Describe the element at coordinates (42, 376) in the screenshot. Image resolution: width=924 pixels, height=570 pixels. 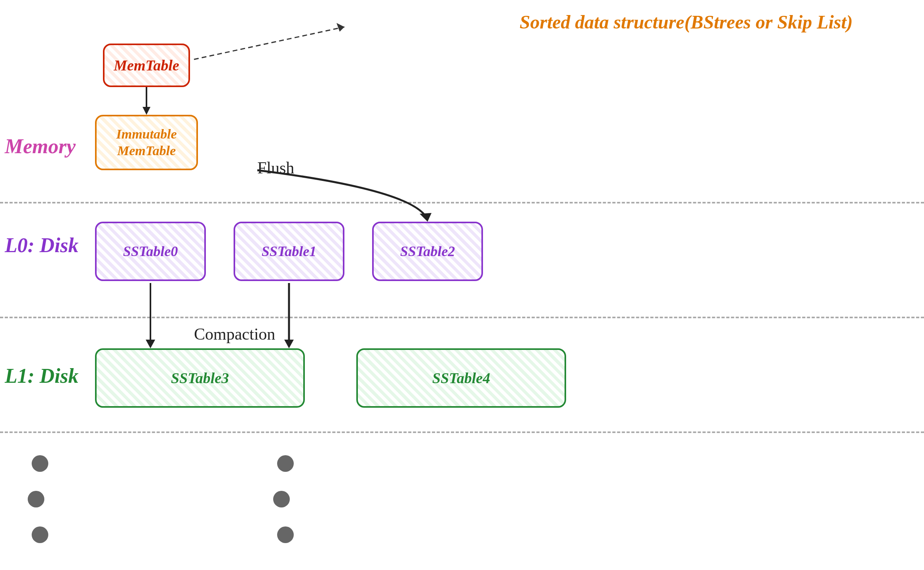
I see `l1-label: L1: Disk` at that location.